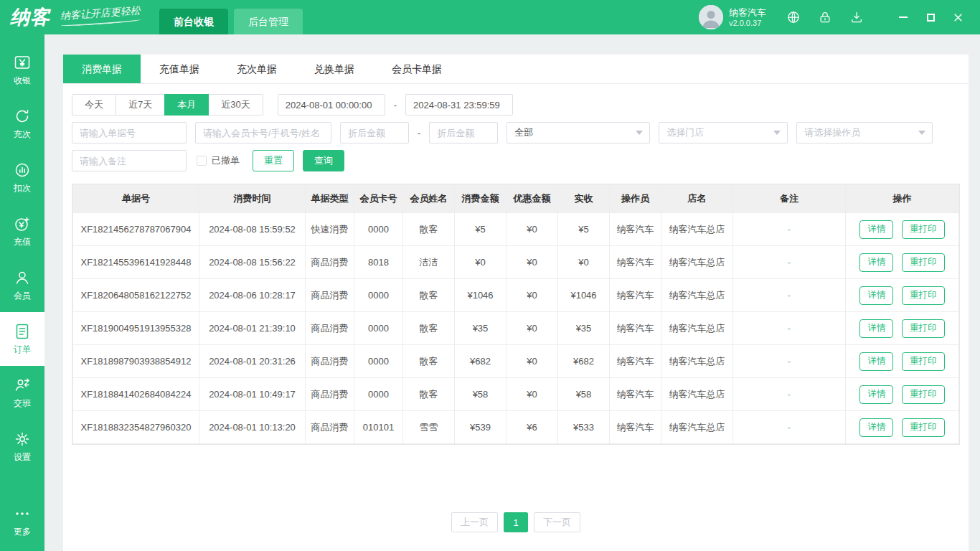 The height and width of the screenshot is (551, 980). Describe the element at coordinates (263, 133) in the screenshot. I see `member-search-input` at that location.